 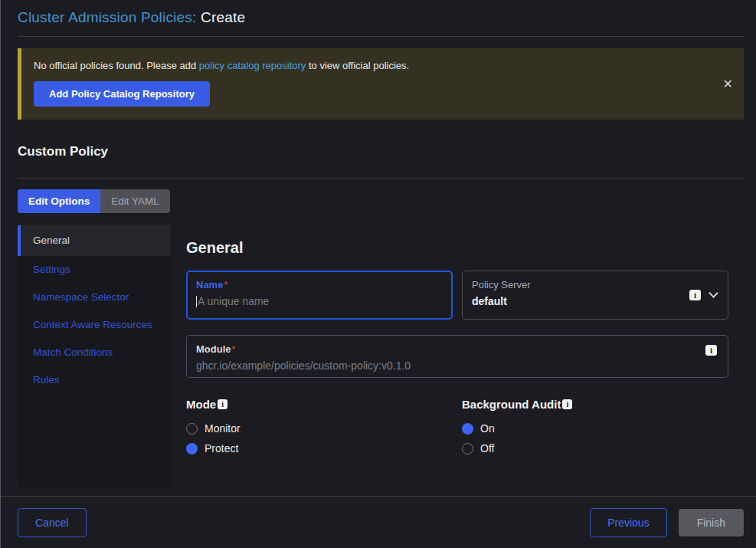 What do you see at coordinates (233, 301) in the screenshot?
I see `name-placeholder: A unique name` at bounding box center [233, 301].